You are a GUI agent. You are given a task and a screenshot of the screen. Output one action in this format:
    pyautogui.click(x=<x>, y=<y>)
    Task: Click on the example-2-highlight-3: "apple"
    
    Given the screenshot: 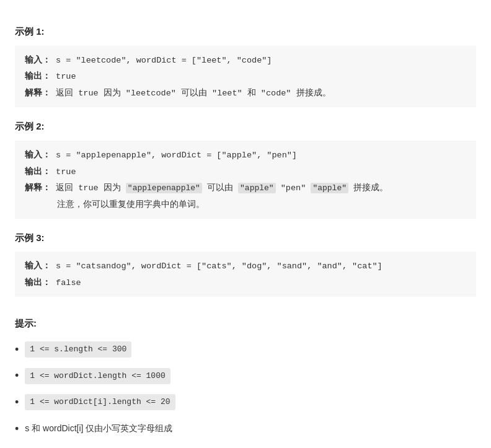 What is the action you would take?
    pyautogui.click(x=330, y=188)
    